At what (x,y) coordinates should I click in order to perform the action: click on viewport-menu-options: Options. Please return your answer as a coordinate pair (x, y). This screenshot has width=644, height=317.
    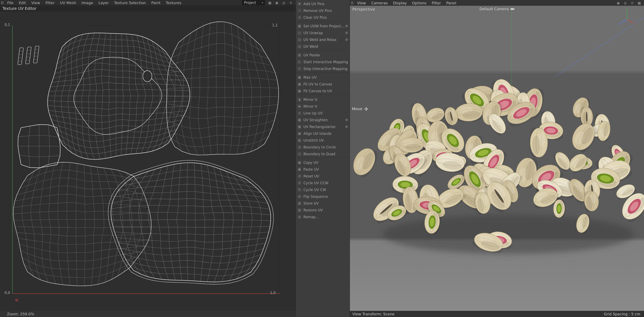
    Looking at the image, I should click on (419, 3).